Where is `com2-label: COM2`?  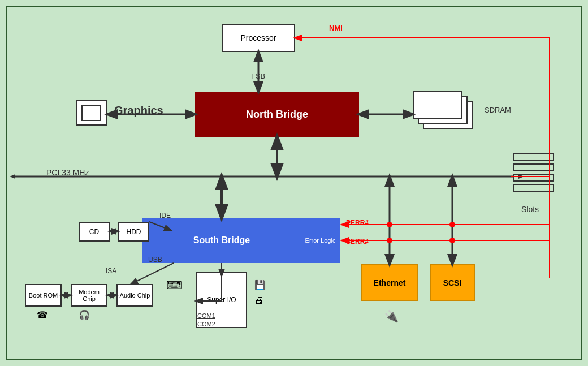
com2-label: COM2 is located at coordinates (206, 324).